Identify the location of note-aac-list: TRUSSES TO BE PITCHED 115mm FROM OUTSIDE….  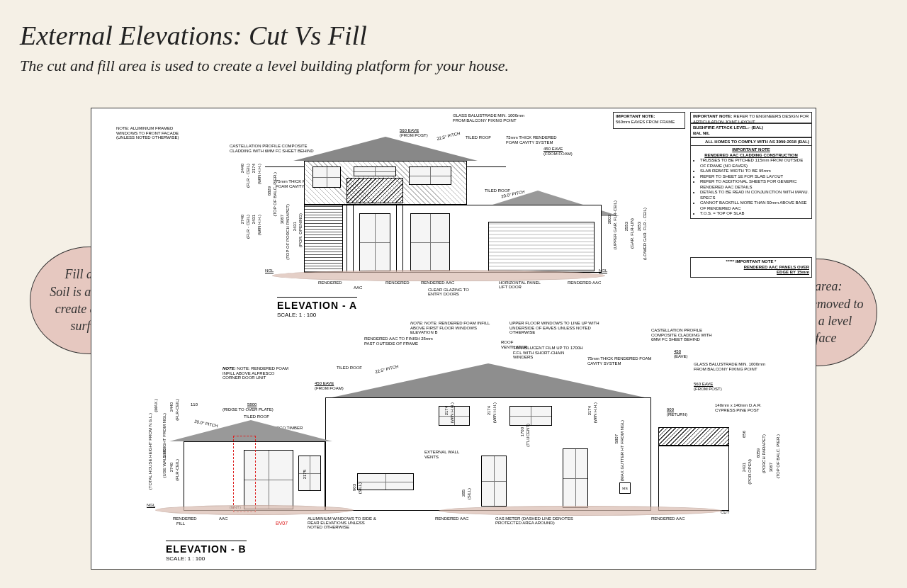
(751, 187).